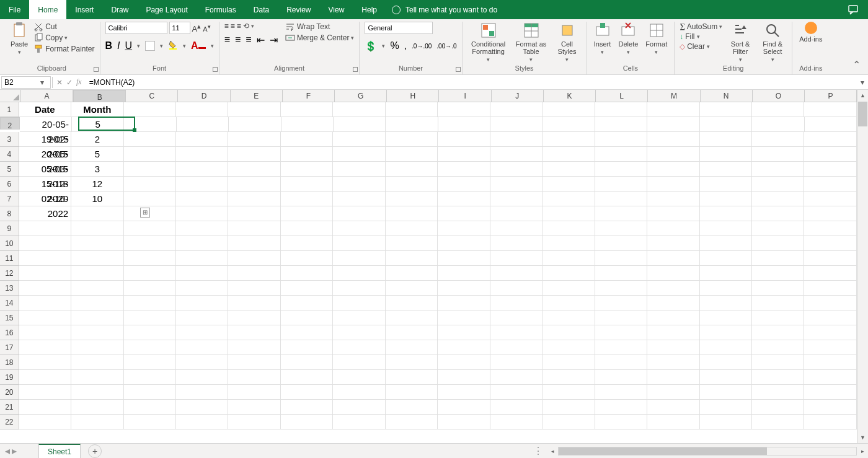 The height and width of the screenshot is (458, 868). Describe the element at coordinates (197, 28) in the screenshot. I see `increase-font-icon: A▴` at that location.